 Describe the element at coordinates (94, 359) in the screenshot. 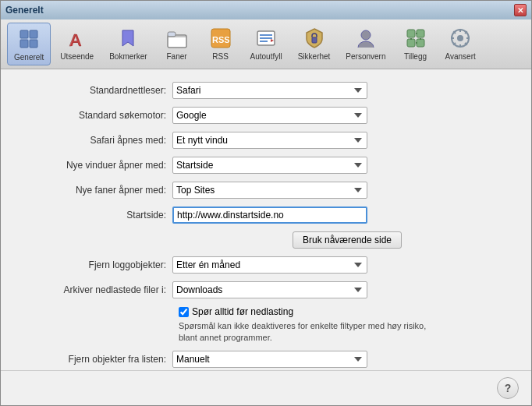

I see `fjern-objekter-label: Fjern objekter fra listen:` at that location.